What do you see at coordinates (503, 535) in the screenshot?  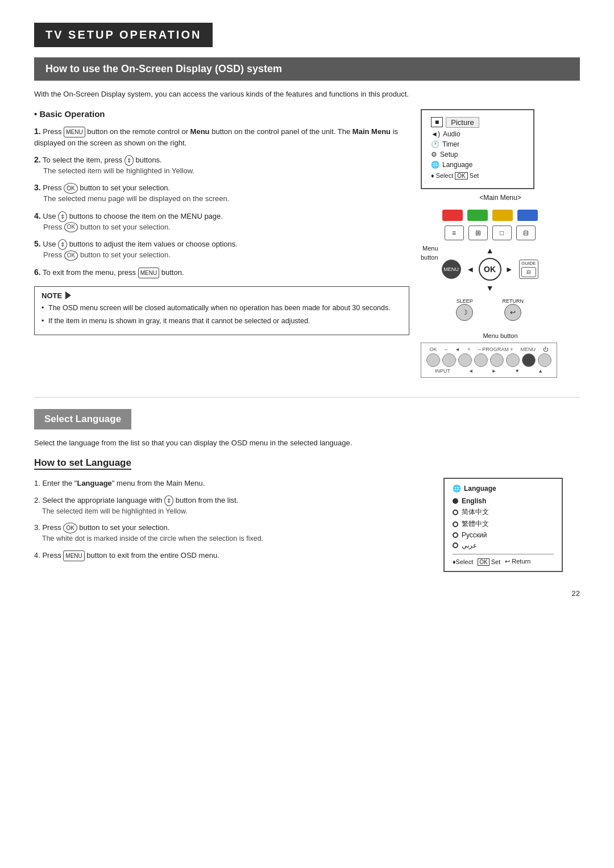 I see `lang-item-russian: Русский` at bounding box center [503, 535].